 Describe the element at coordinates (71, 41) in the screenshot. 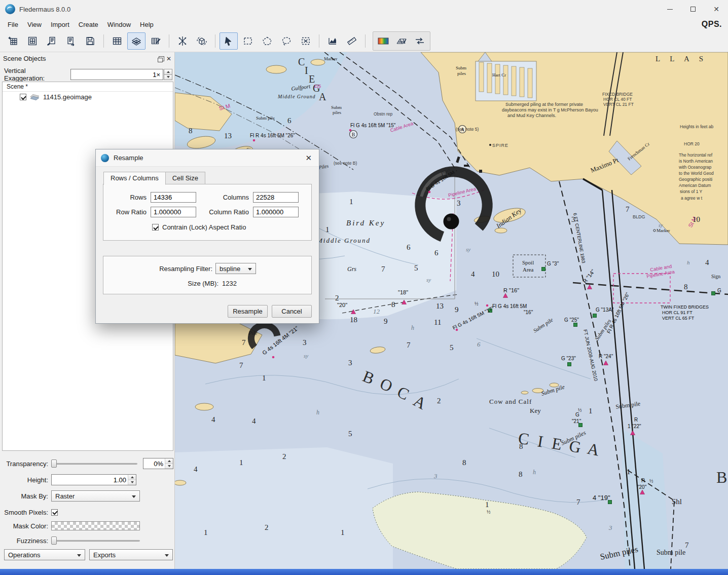

I see `export-file-button` at that location.